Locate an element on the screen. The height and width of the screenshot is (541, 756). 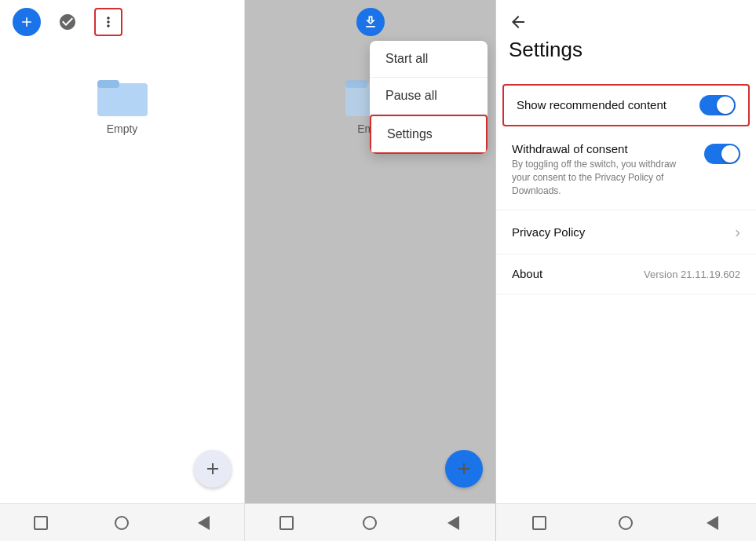
toggle-withdrawal is located at coordinates (722, 154).